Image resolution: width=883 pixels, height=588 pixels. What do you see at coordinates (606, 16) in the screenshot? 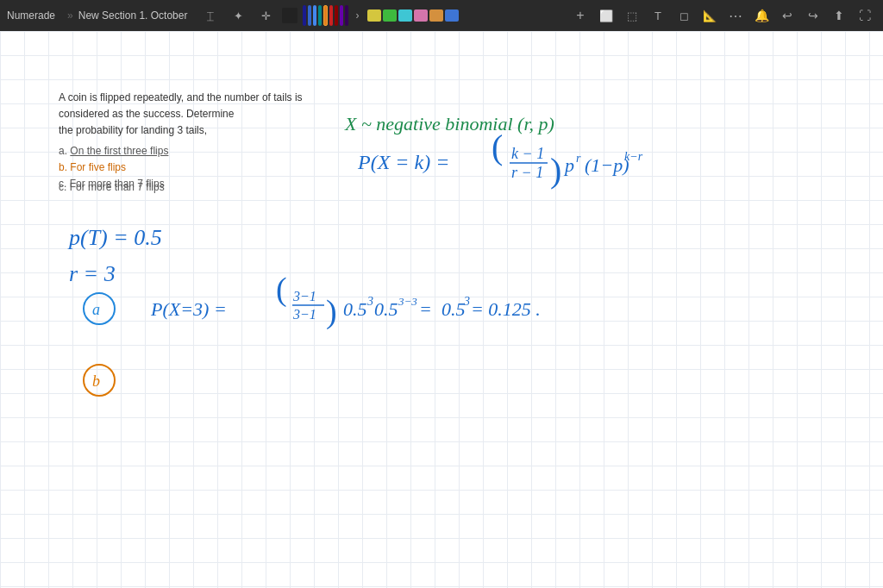
I see `shapes-button: ⬜` at bounding box center [606, 16].